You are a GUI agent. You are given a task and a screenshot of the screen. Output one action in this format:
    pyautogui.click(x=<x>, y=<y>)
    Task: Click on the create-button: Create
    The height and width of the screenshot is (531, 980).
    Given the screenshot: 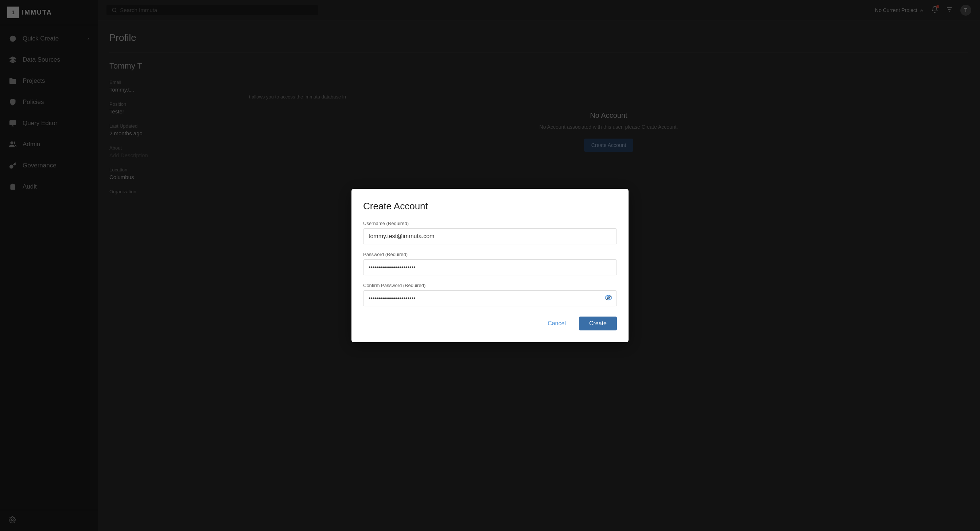 What is the action you would take?
    pyautogui.click(x=598, y=324)
    